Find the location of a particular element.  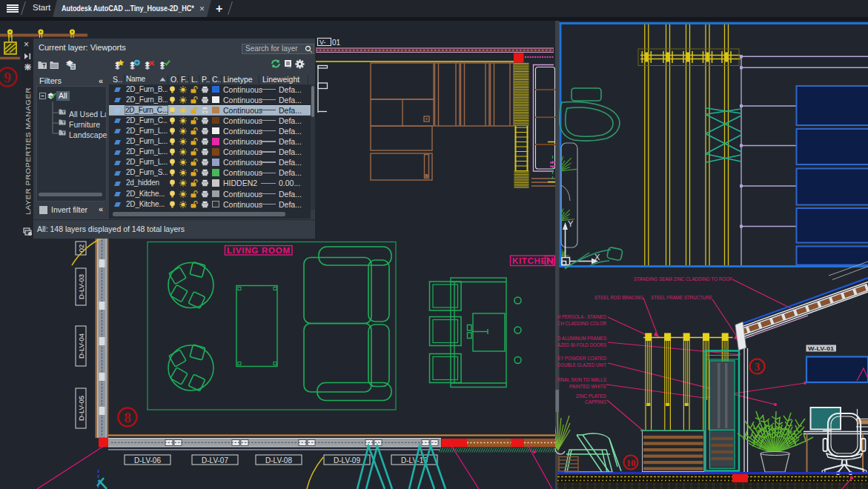

svg-text: D-LV-09 is located at coordinates (347, 461).